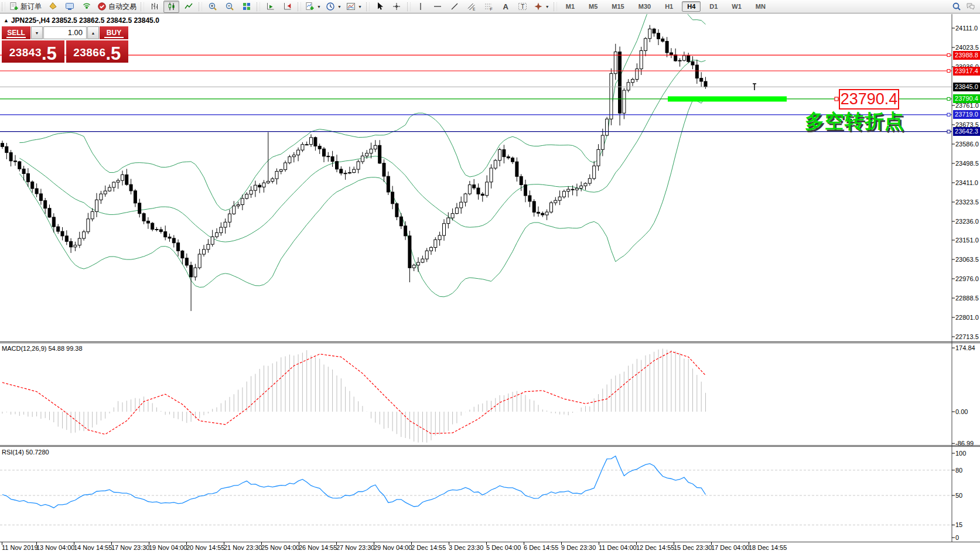 Image resolution: width=980 pixels, height=554 pixels. Describe the element at coordinates (287, 7) in the screenshot. I see `chart-shift-button` at that location.